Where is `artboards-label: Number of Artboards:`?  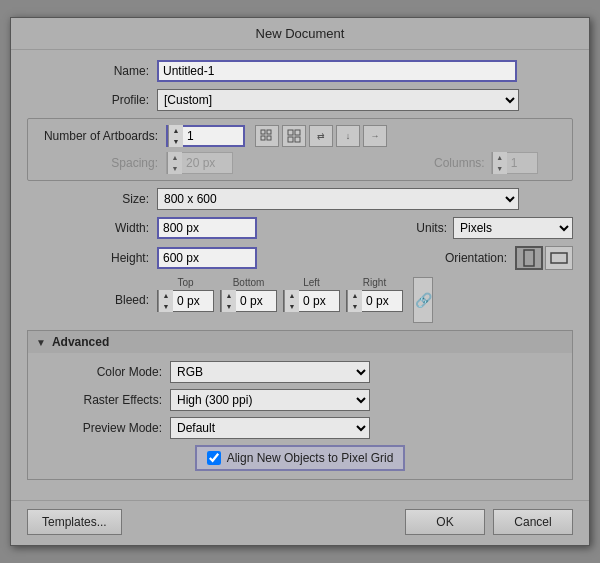
artboards-label: Number of Artboards: is located at coordinates (101, 136).